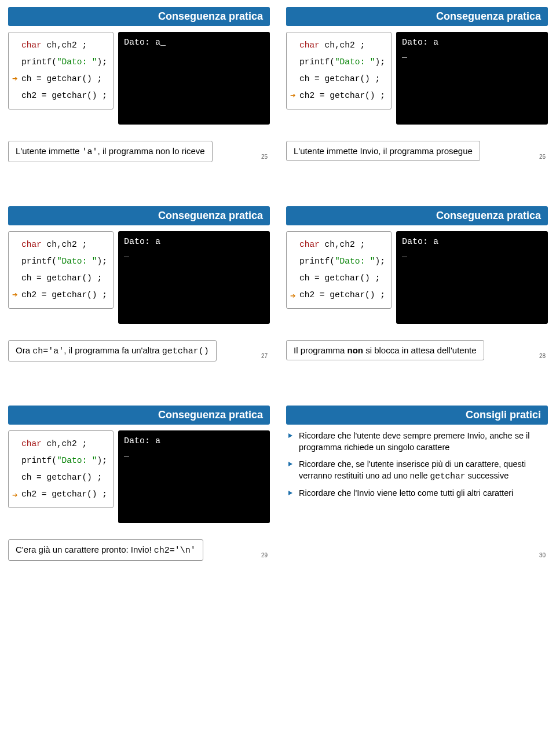 This screenshot has height=756, width=556. I want to click on page-number: 28, so click(542, 356).